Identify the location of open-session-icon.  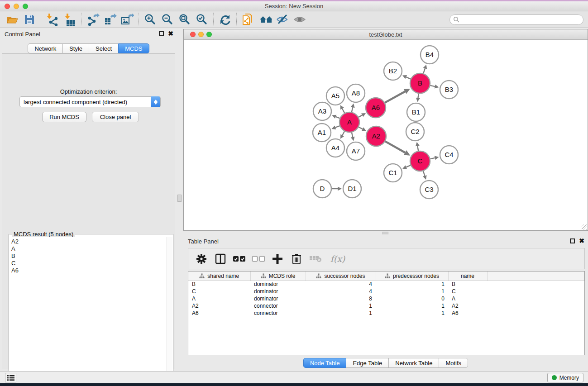
(12, 19).